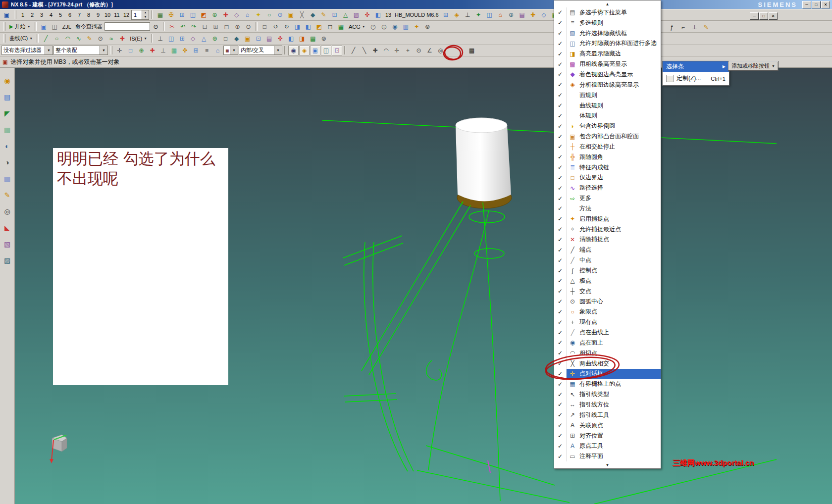 The image size is (832, 504). What do you see at coordinates (471, 50) in the screenshot?
I see `grid-point-icon: ▦` at bounding box center [471, 50].